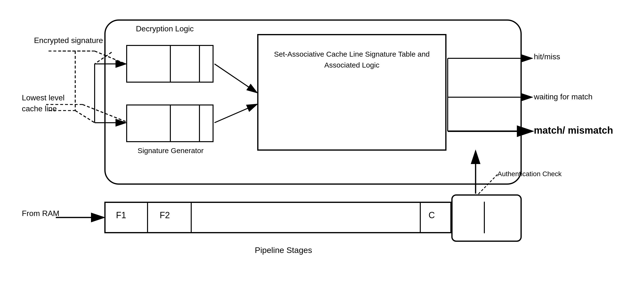 This screenshot has width=644, height=286. I want to click on decryption-lower-divider1, so click(170, 123).